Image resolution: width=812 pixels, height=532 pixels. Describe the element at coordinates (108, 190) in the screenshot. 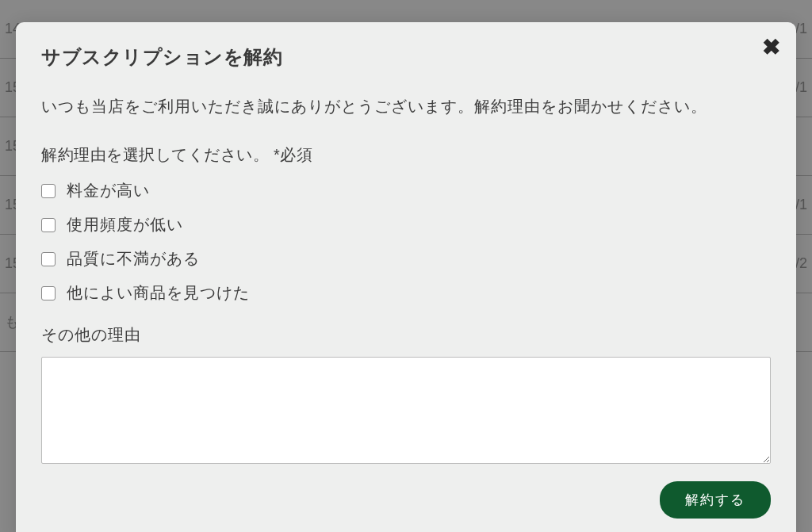

I see `reason-label: 料金が高い` at that location.